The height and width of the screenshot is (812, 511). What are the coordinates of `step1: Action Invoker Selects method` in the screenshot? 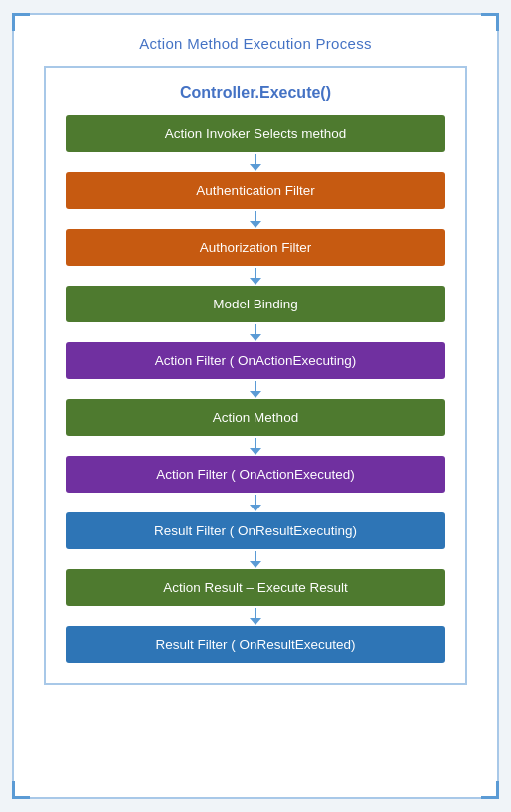 It's located at (256, 133).